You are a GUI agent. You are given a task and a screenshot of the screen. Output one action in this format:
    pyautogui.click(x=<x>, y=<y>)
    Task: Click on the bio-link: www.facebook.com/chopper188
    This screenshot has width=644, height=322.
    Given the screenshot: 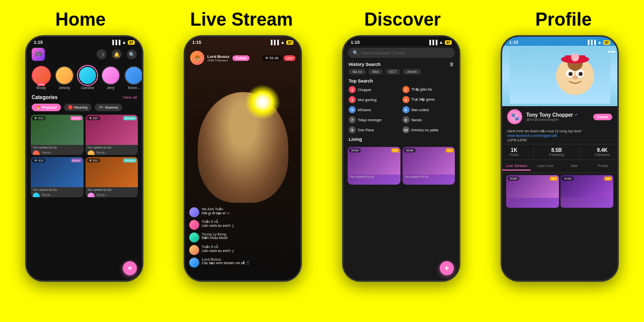 What is the action you would take?
    pyautogui.click(x=532, y=136)
    